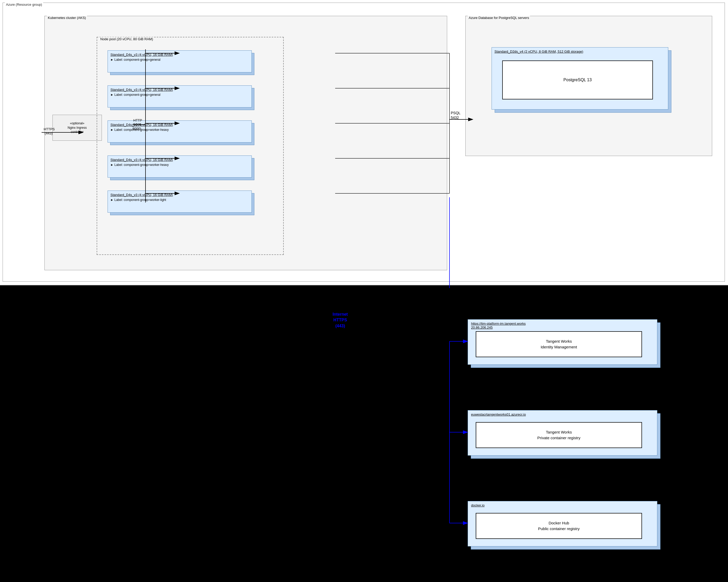 Image resolution: width=728 pixels, height=582 pixels. I want to click on azure-rg-label: Azure (Resource group), so click(24, 5).